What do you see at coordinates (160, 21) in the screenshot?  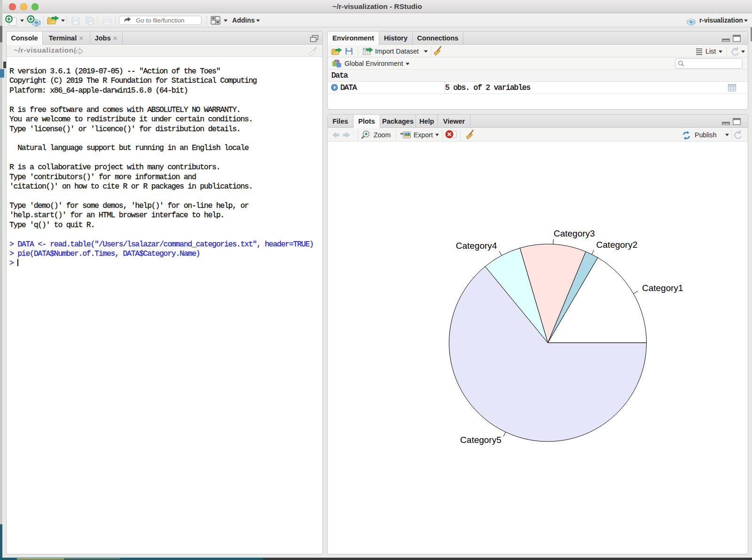 I see `svg-text: Go to file/function` at bounding box center [160, 21].